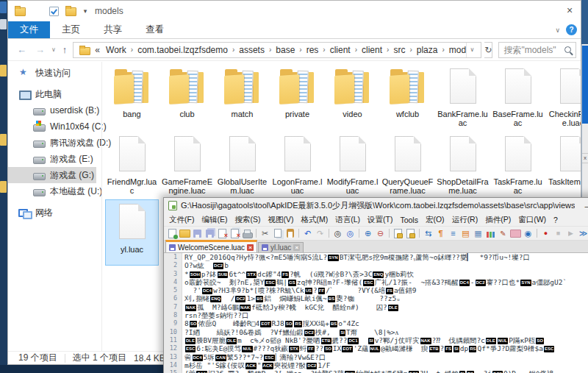 Image resolution: width=588 pixels, height=373 pixels. Describe the element at coordinates (563, 97) in the screenshot. I see `file-item: CheckinFrame.luac` at that location.